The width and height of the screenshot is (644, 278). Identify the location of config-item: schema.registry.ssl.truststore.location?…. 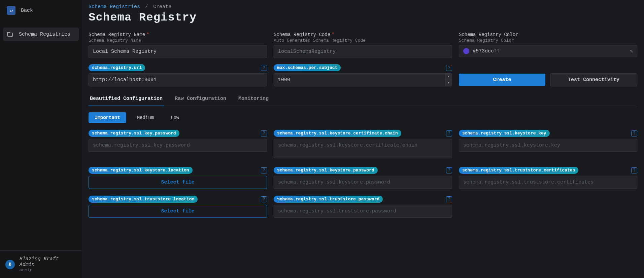
(178, 207).